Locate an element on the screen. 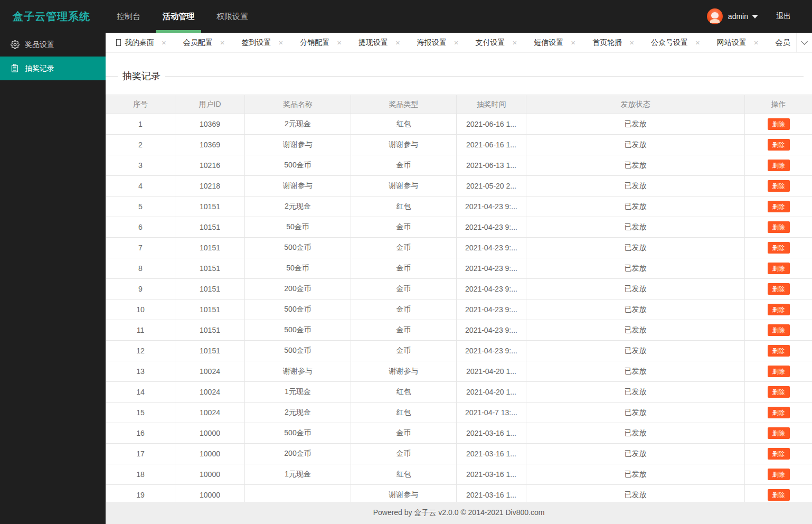 The image size is (812, 524). tab-sms-settings: 短信设置× is located at coordinates (554, 42).